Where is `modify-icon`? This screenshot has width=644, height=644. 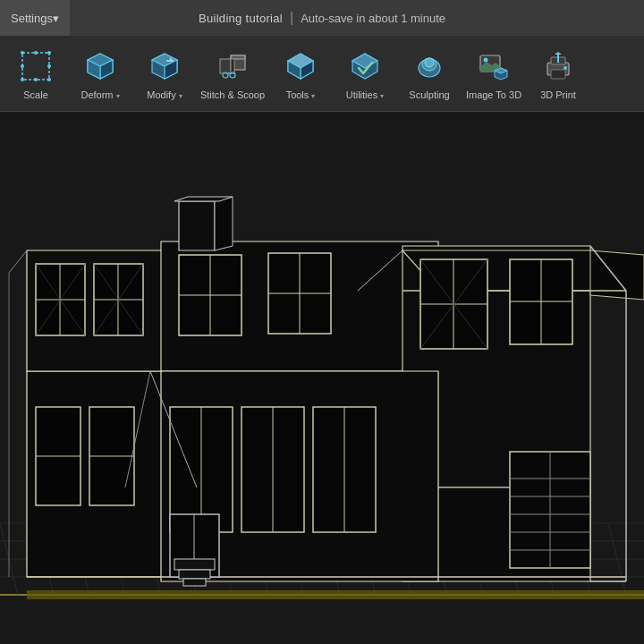
modify-icon is located at coordinates (165, 66).